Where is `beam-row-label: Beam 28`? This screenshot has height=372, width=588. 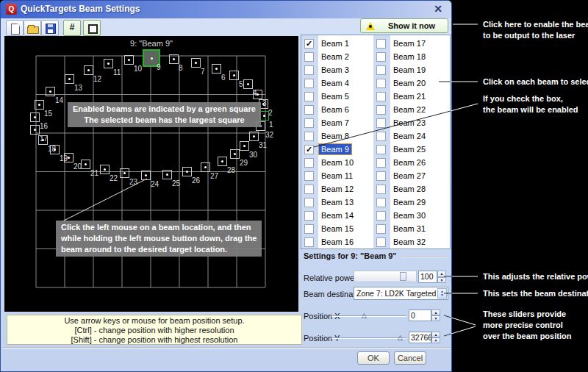
beam-row-label: Beam 28 is located at coordinates (409, 189).